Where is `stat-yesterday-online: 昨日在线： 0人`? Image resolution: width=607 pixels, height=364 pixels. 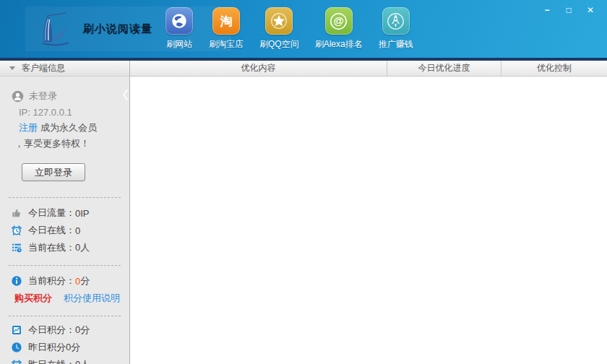 stat-yesterday-online: 昨日在线： 0人 is located at coordinates (65, 360).